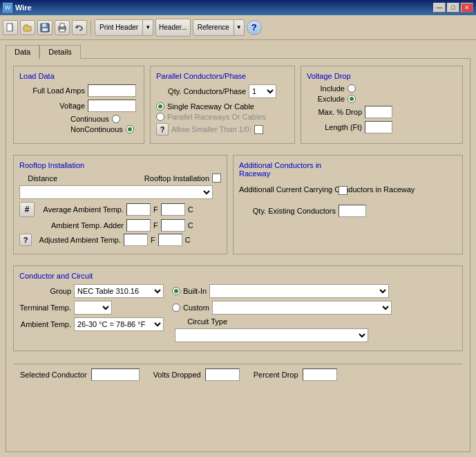  What do you see at coordinates (22, 52) in the screenshot?
I see `tab-data: Data` at bounding box center [22, 52].